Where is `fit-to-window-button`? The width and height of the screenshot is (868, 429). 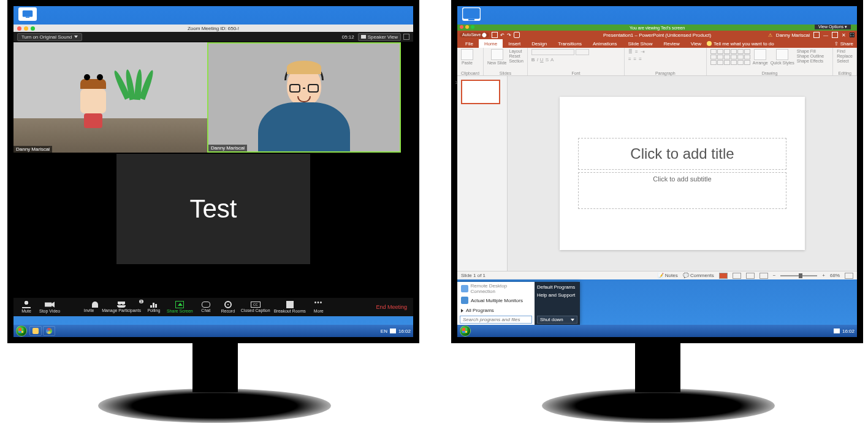
fit-to-window-button is located at coordinates (849, 276).